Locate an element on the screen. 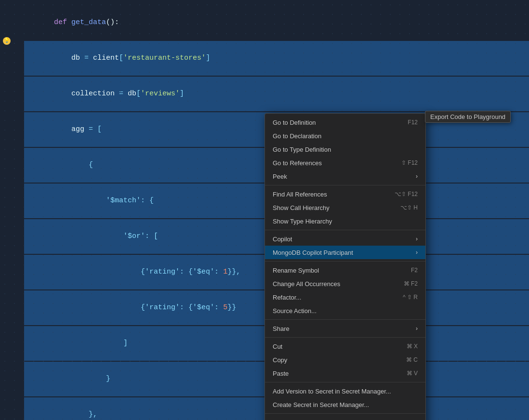  menu-item-label: Go to Definition is located at coordinates (294, 122).